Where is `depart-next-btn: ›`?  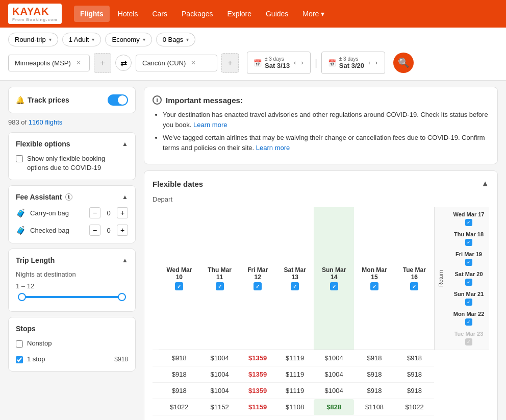 depart-next-btn: › is located at coordinates (302, 63).